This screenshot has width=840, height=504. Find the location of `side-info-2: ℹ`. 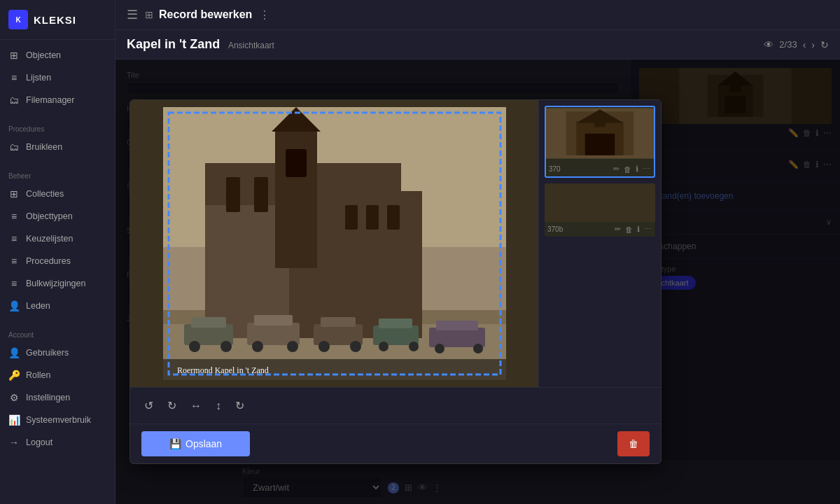

side-info-2: ℹ is located at coordinates (638, 230).